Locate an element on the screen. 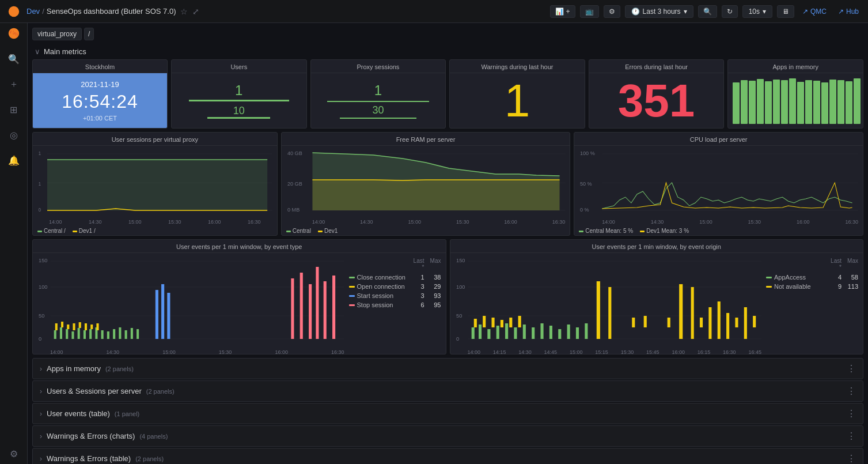  gear-icon: ⚙ is located at coordinates (612, 12).